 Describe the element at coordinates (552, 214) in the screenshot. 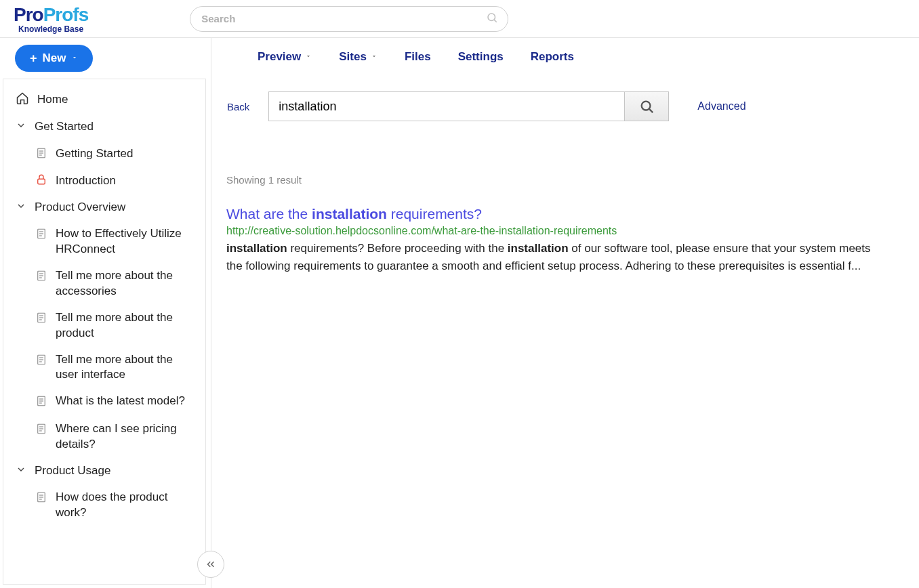

I see `result-title: What are the installation requirements?` at that location.